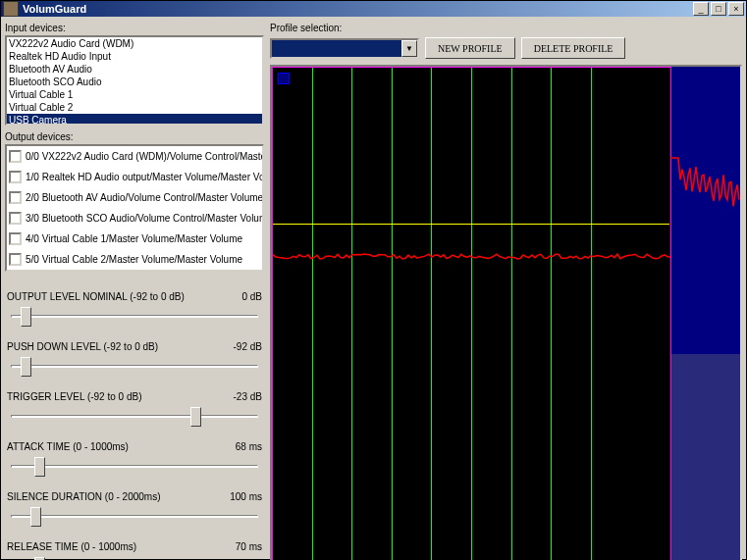  Describe the element at coordinates (705, 314) in the screenshot. I see `graph-live-panel` at that location.